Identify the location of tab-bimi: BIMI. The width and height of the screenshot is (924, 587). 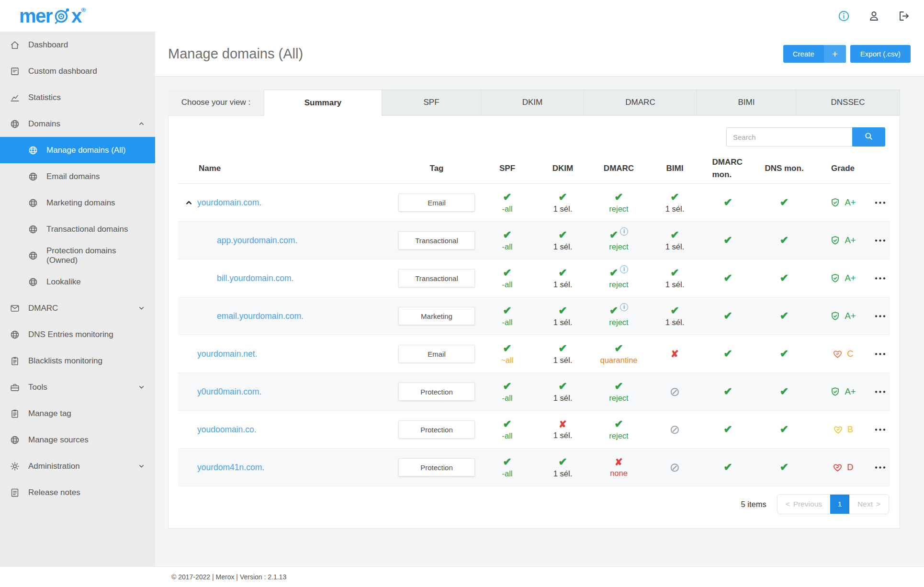
(747, 102).